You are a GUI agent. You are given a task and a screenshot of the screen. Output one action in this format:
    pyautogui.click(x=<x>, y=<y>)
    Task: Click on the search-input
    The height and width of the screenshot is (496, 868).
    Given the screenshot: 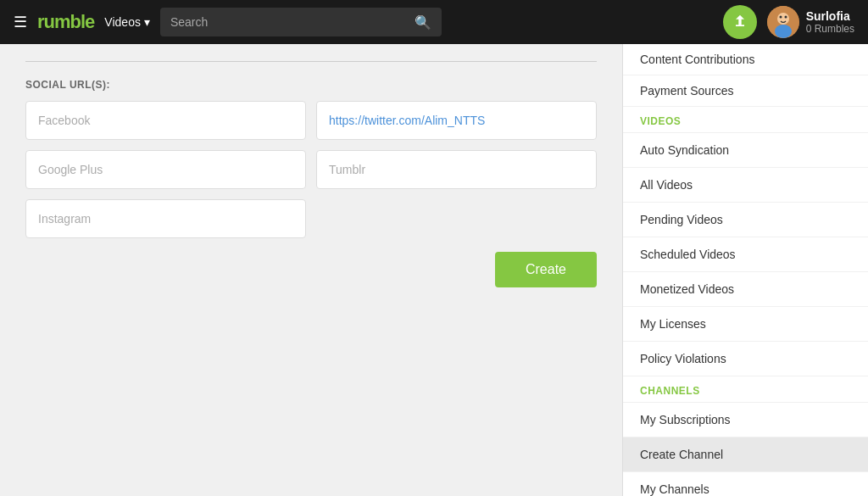 What is the action you would take?
    pyautogui.click(x=292, y=22)
    